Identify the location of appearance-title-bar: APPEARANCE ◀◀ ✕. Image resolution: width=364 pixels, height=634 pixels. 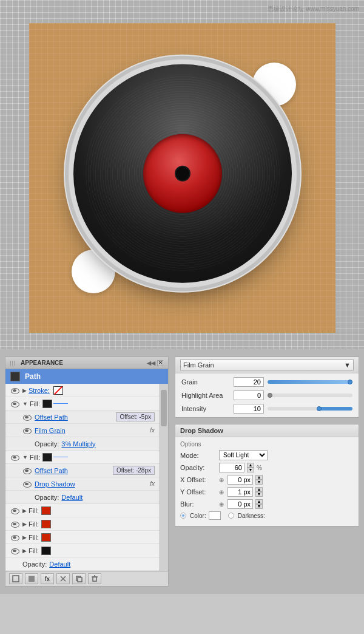
(87, 363).